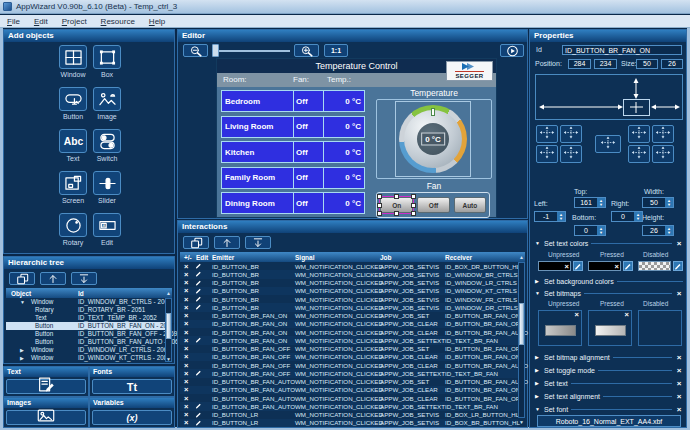  I want to click on interaction-row: × ID_BUTTON_LR WM_NOTIFICATION_CLICKED A…, so click(349, 415).